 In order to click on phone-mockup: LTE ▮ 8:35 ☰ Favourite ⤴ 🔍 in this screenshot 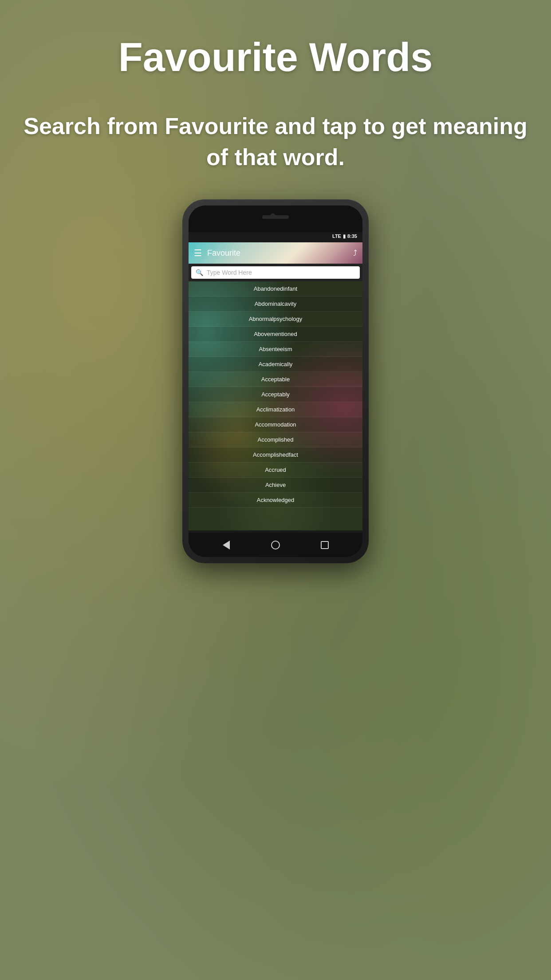, I will do `click(276, 381)`.